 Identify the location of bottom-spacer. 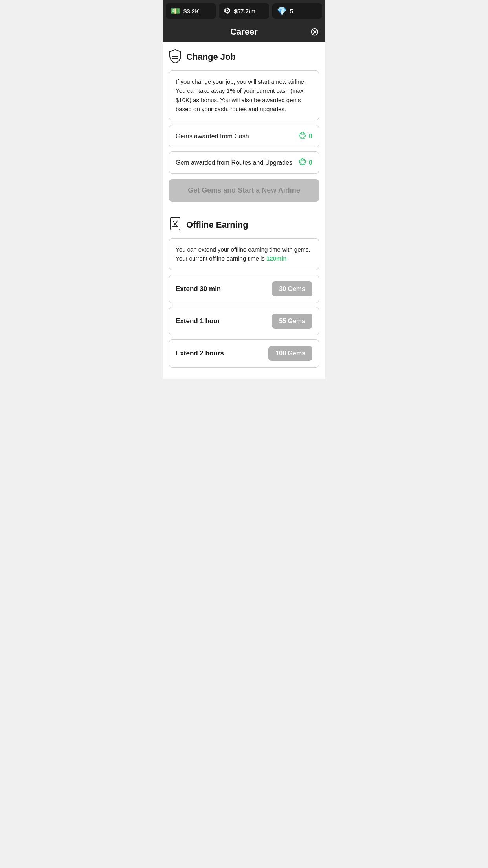
(244, 375).